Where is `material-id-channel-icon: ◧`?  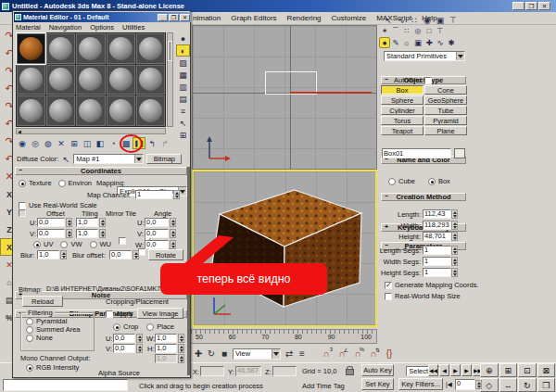 material-id-channel-icon: ◧ is located at coordinates (100, 143).